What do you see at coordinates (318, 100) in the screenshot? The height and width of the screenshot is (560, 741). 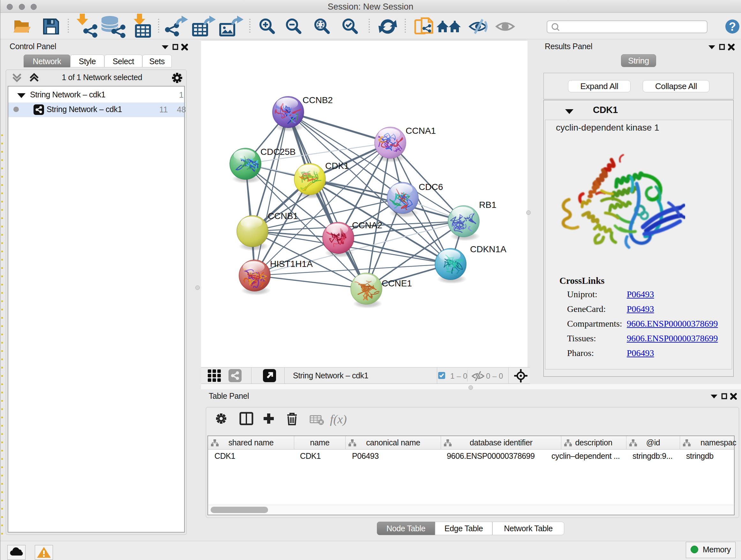 I see `svg-text: CCNB2` at bounding box center [318, 100].